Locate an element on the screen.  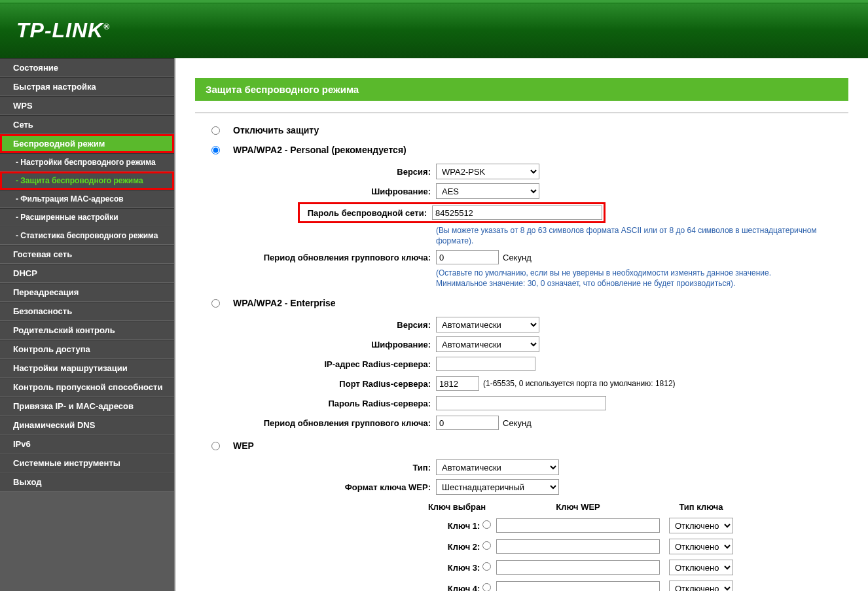
wep-key3-type: Отключено is located at coordinates (701, 567).